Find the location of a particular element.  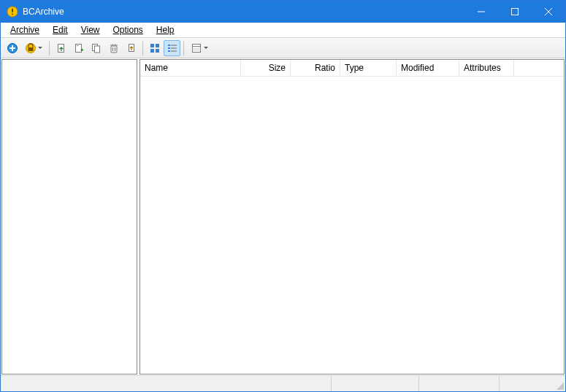

new-archive-button is located at coordinates (12, 48).